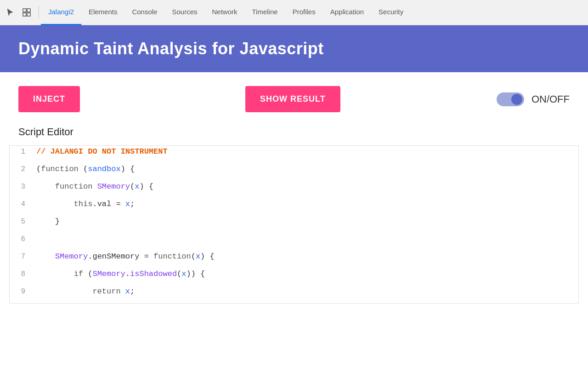 Image resolution: width=588 pixels, height=368 pixels. I want to click on line-number: 3, so click(21, 186).